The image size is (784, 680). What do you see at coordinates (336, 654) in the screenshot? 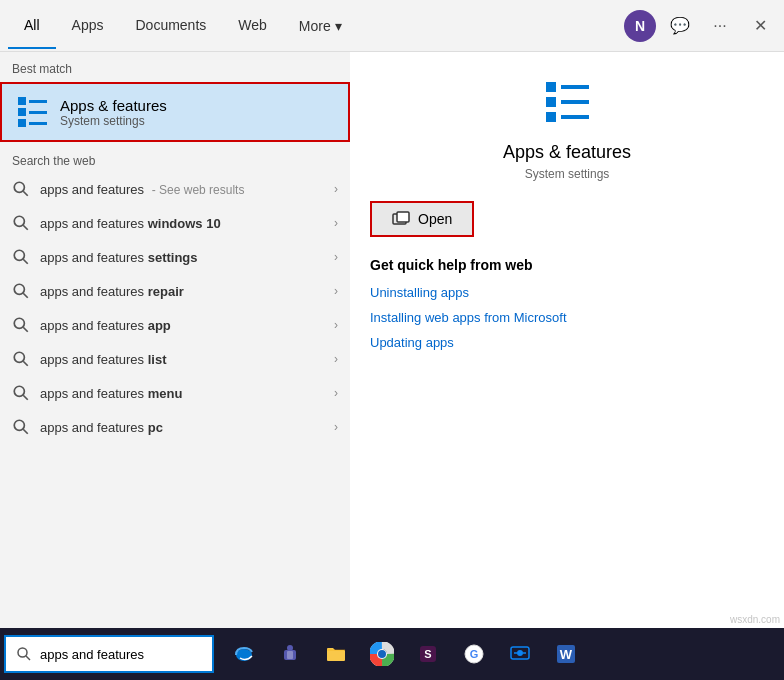
I see `taskbar-icon-folder` at bounding box center [336, 654].